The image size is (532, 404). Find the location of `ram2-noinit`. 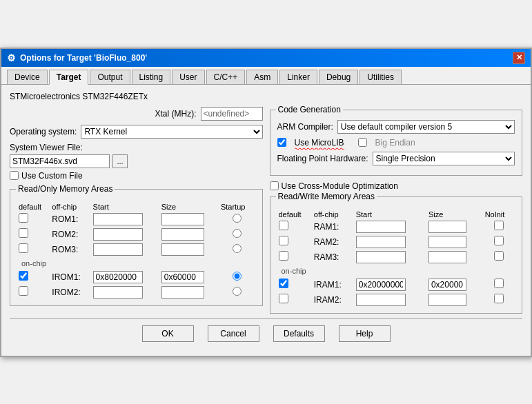

ram2-noinit is located at coordinates (499, 241).